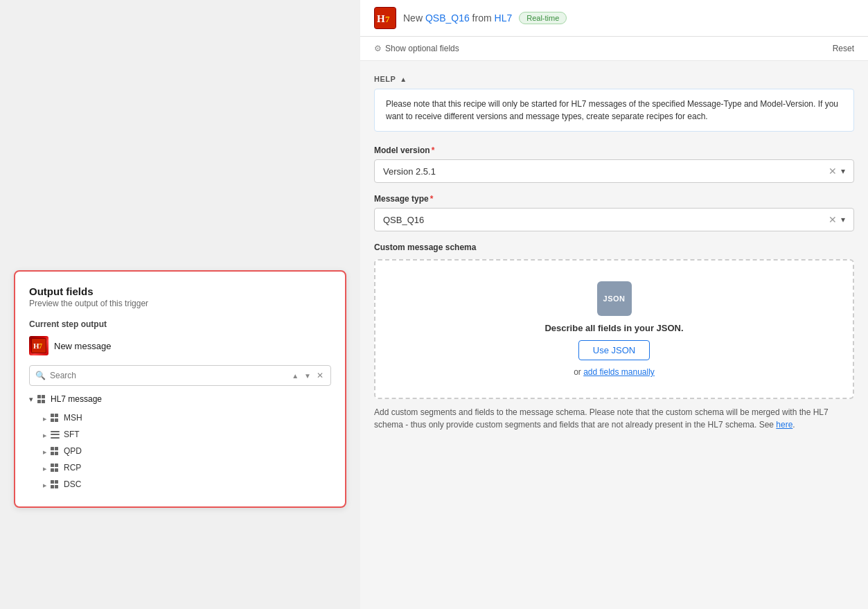 The image size is (868, 609). I want to click on tree-item-sft-icon, so click(55, 435).